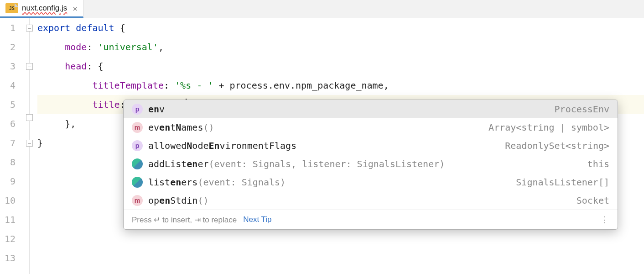 The width and height of the screenshot is (644, 274). I want to click on more-icon: ⋮, so click(605, 220).